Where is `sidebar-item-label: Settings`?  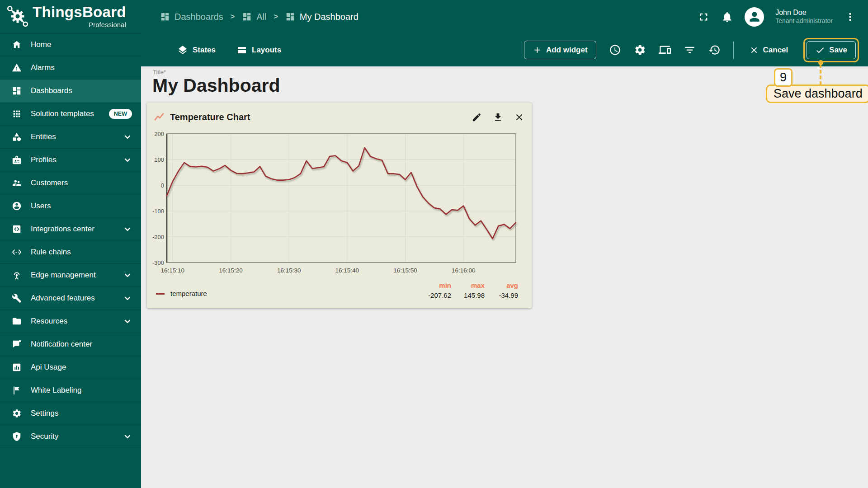 sidebar-item-label: Settings is located at coordinates (44, 413).